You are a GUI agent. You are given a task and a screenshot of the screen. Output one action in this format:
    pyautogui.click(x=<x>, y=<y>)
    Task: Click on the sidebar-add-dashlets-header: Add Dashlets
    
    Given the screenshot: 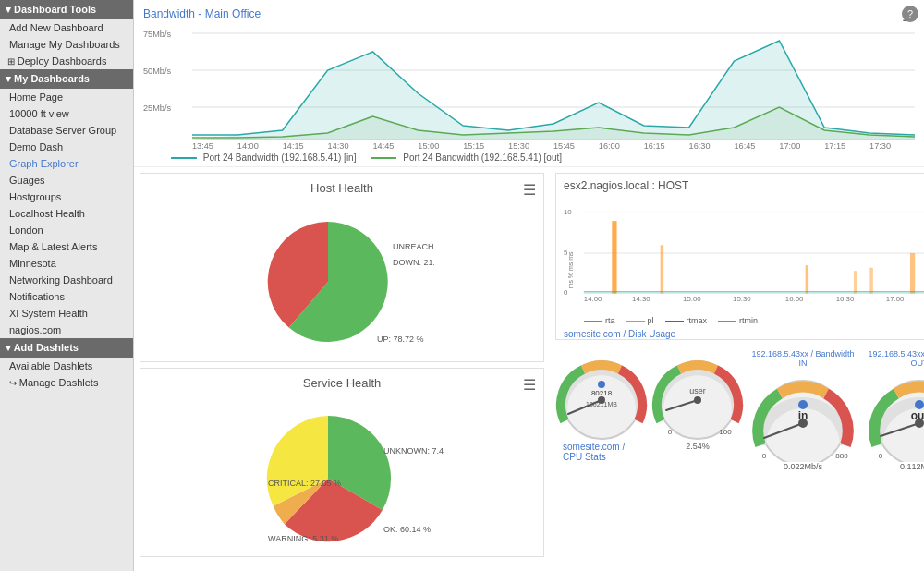 What is the action you would take?
    pyautogui.click(x=67, y=347)
    